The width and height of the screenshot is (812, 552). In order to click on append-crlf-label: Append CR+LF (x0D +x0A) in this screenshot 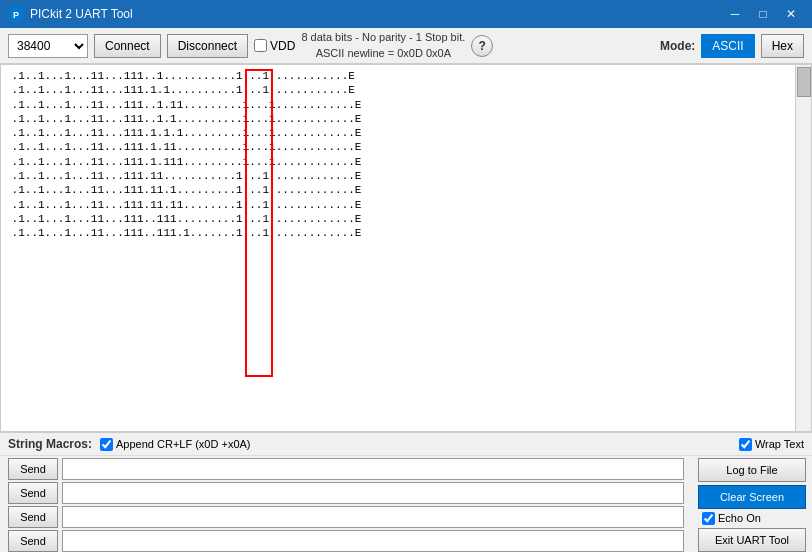, I will do `click(184, 444)`.